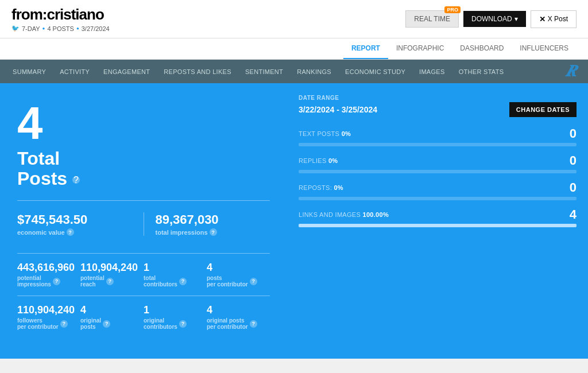 This screenshot has width=588, height=373. I want to click on metric-replies-label: REPLIES 0%, so click(318, 161).